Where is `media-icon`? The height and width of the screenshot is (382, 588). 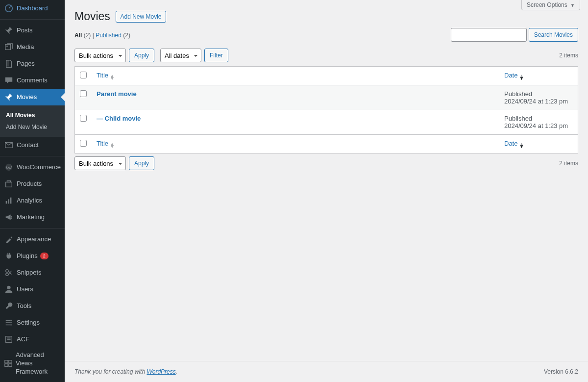 media-icon is located at coordinates (9, 47).